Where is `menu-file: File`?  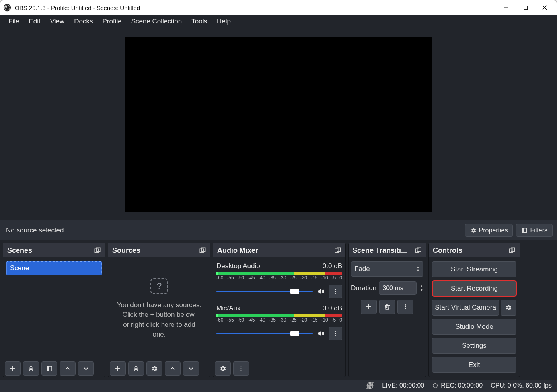
menu-file: File is located at coordinates (14, 21).